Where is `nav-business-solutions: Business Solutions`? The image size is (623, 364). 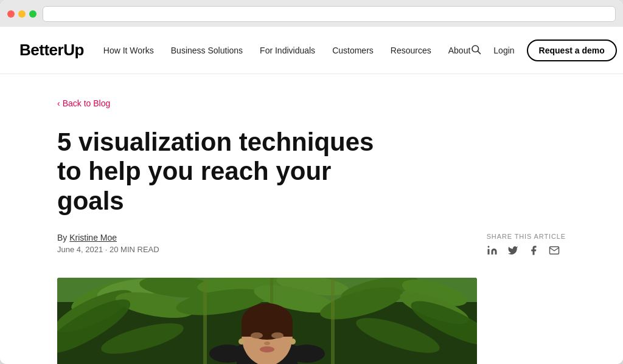
nav-business-solutions: Business Solutions is located at coordinates (207, 50).